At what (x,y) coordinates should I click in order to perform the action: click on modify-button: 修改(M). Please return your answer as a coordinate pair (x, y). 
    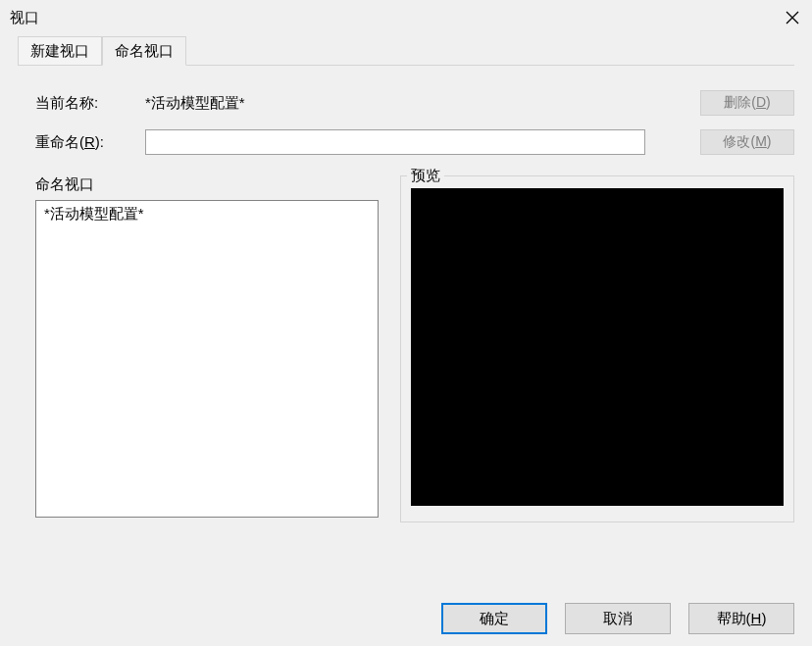
    Looking at the image, I should click on (747, 142).